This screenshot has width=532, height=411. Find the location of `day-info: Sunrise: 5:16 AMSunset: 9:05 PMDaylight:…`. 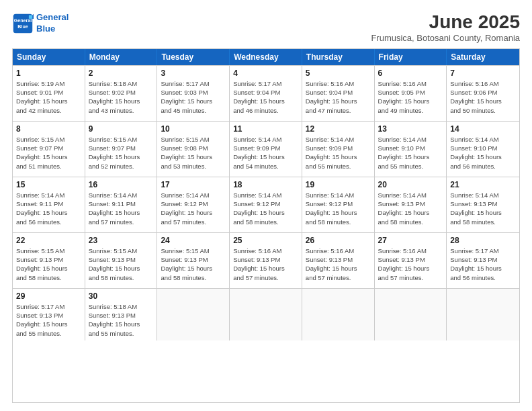

day-info: Sunrise: 5:16 AMSunset: 9:05 PMDaylight:… is located at coordinates (411, 97).